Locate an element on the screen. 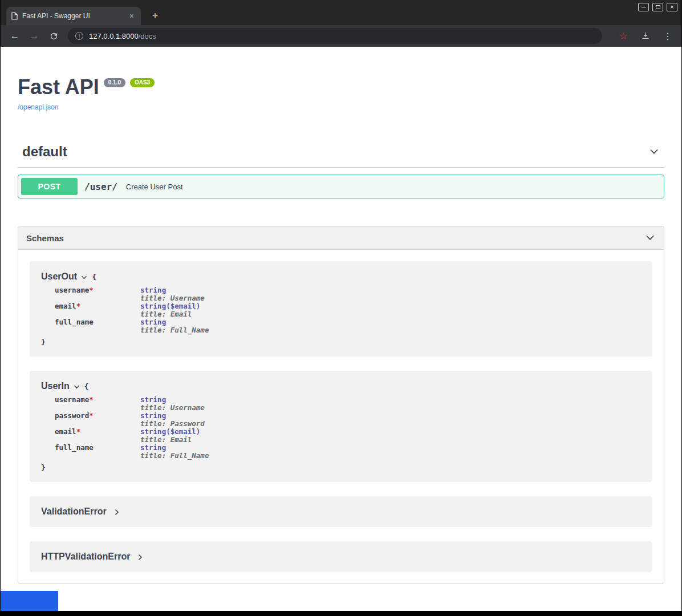 The height and width of the screenshot is (616, 682). bookmark-star-button: ☆ is located at coordinates (623, 36).